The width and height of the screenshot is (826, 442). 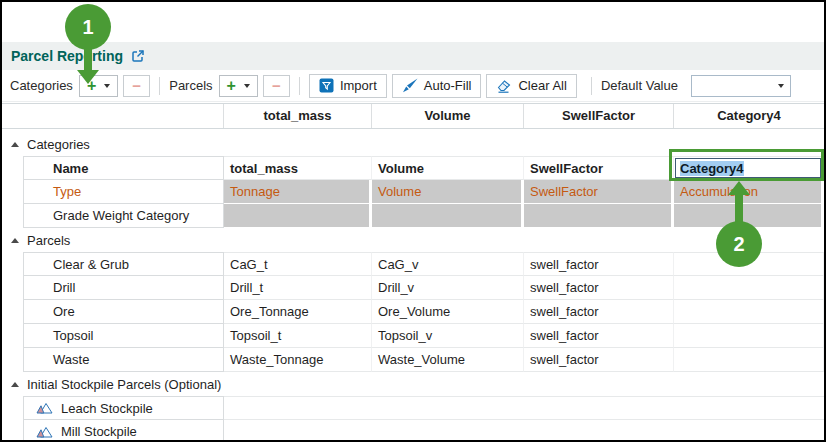 I want to click on row-label-drill: Drill, so click(x=124, y=288).